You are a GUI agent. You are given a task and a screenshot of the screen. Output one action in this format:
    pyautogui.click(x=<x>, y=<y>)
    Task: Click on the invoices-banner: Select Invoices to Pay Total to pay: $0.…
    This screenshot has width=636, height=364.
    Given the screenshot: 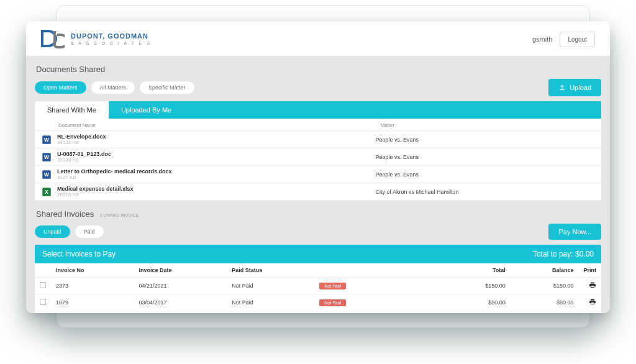 What is the action you would take?
    pyautogui.click(x=318, y=254)
    